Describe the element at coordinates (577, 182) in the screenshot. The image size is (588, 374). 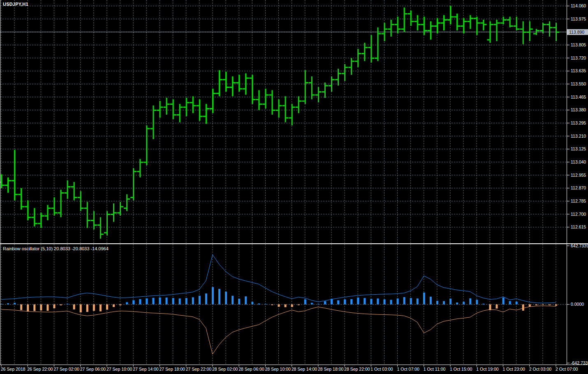
I see `price-axis` at that location.